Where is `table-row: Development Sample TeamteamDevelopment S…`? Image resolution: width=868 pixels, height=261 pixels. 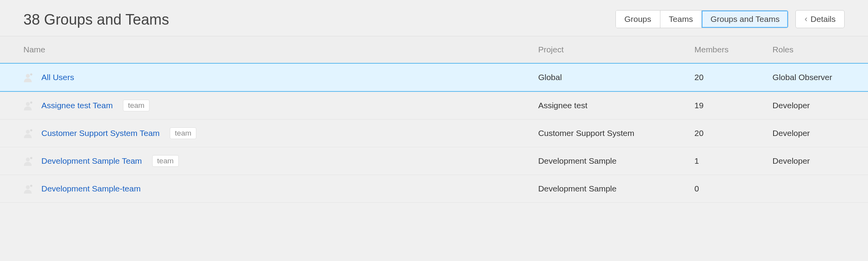 table-row: Development Sample TeamteamDevelopment S… is located at coordinates (434, 161).